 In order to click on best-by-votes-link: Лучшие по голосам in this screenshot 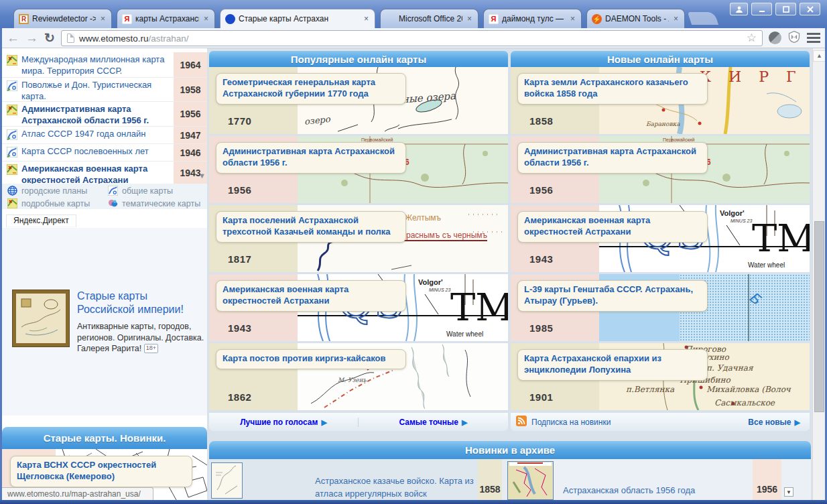, I will do `click(284, 422)`.